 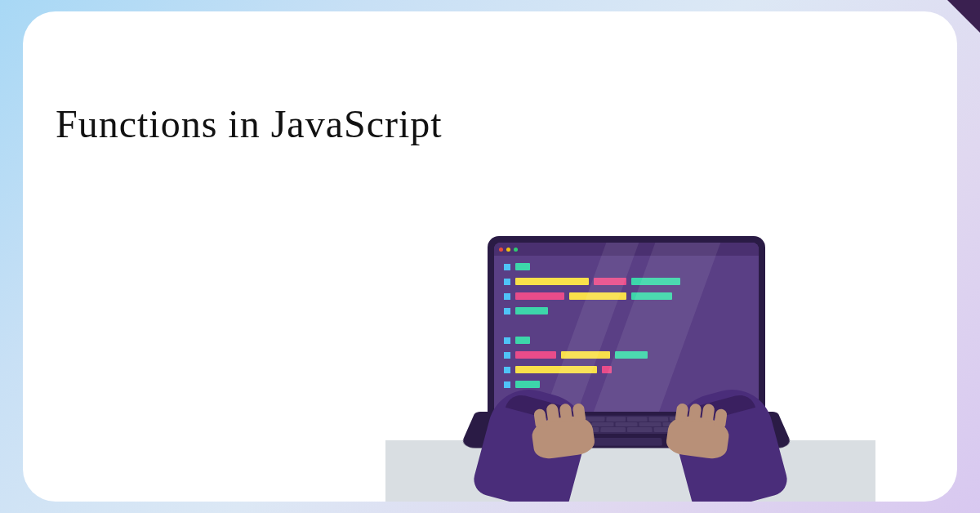 I want to click on close-dot-icon, so click(x=501, y=250).